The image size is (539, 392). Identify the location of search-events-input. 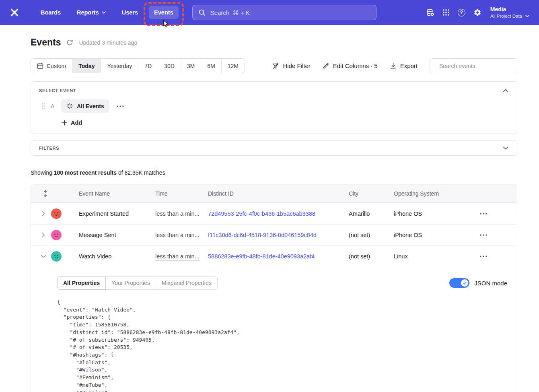
(475, 66).